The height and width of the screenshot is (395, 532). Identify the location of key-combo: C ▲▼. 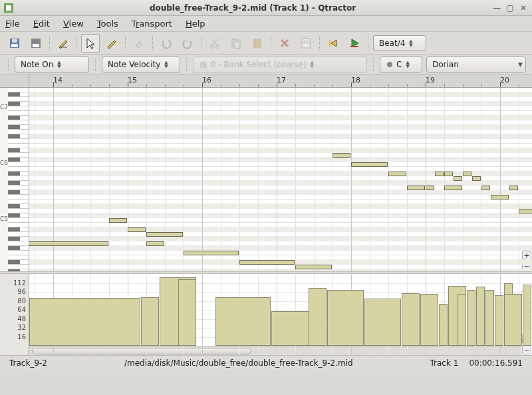
(401, 65).